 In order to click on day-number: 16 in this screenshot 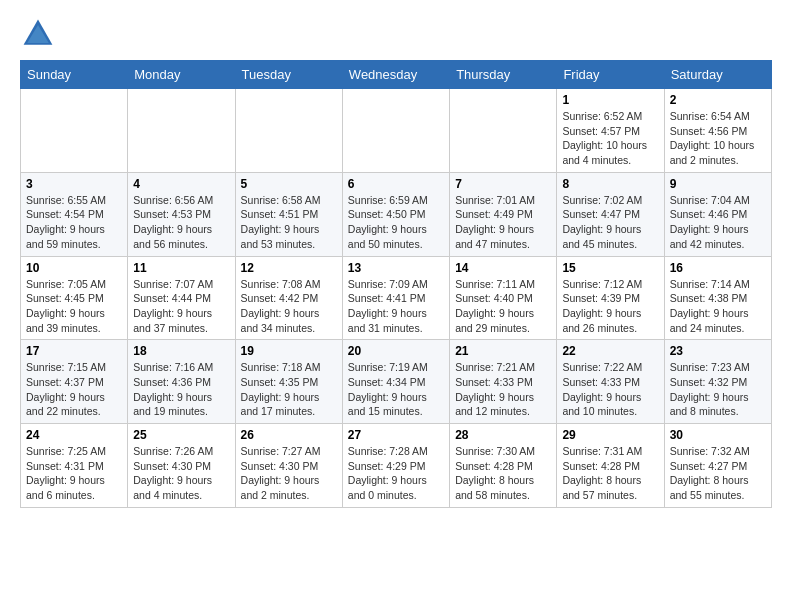, I will do `click(718, 268)`.